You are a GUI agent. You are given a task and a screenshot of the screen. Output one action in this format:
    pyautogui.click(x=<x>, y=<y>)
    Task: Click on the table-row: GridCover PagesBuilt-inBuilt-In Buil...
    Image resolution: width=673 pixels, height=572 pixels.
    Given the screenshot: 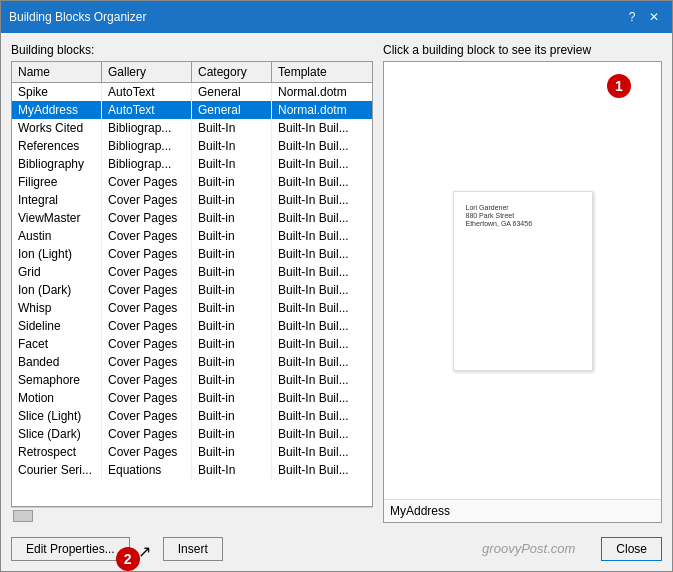 What is the action you would take?
    pyautogui.click(x=192, y=272)
    